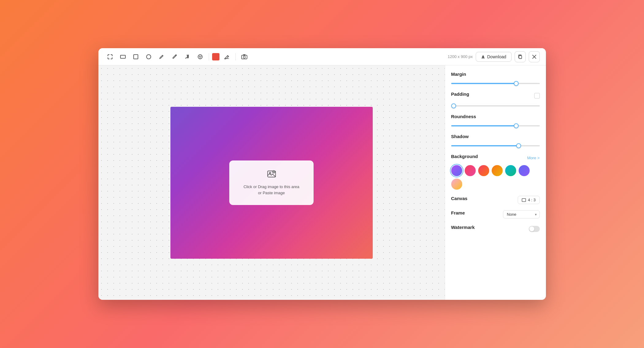 The height and width of the screenshot is (348, 644). Describe the element at coordinates (216, 57) in the screenshot. I see `color-picker` at that location.